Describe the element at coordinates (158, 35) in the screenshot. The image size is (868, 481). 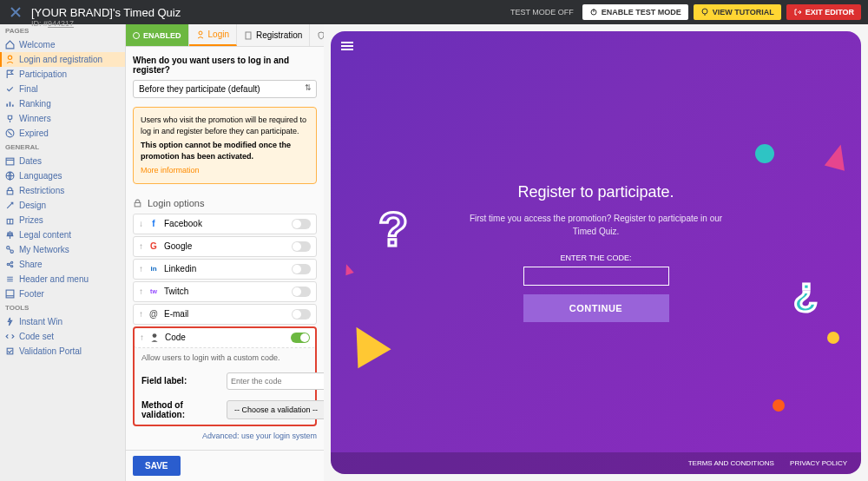
I see `tab-enabled: ENABLED` at that location.